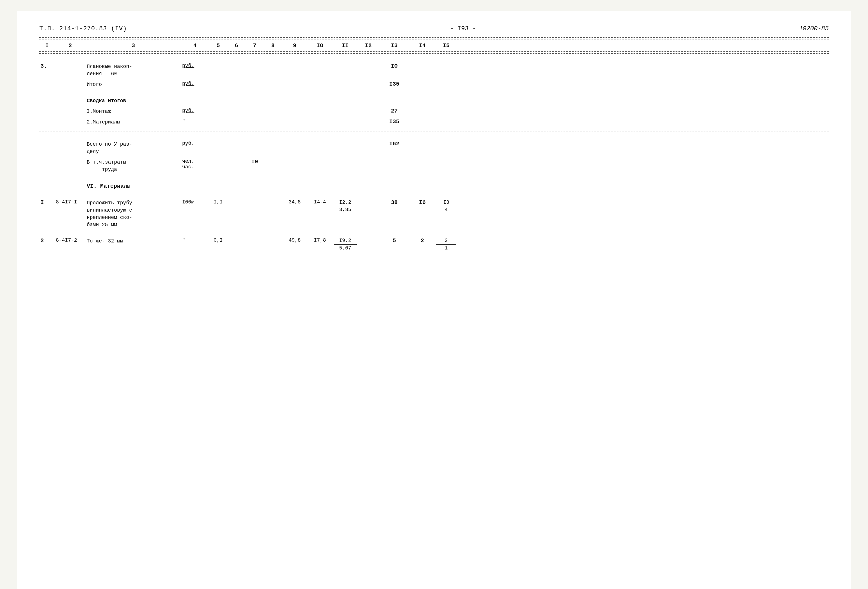 The image size is (868, 589). I want to click on row-montazh-col2, so click(70, 108).